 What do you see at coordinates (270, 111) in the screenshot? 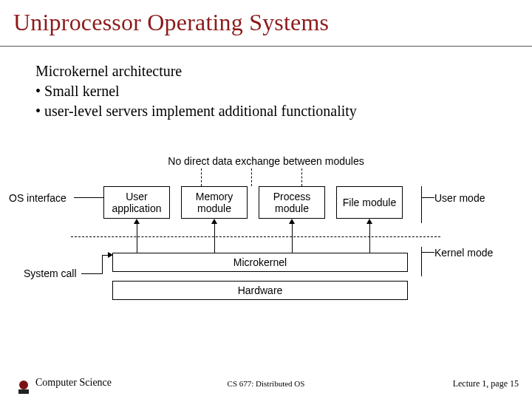
I see `bullet-2: • user-level servers implement additiona…` at bounding box center [270, 111].